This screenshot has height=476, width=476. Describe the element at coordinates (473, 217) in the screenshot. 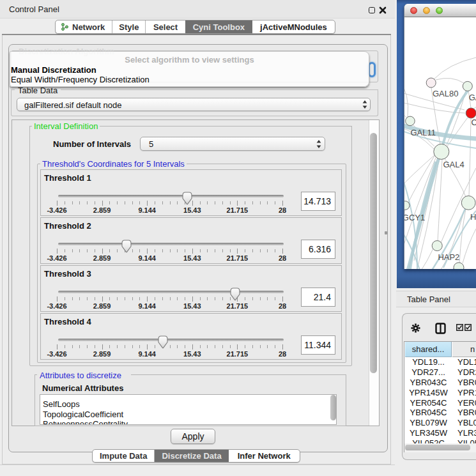

I see `svg-text: H` at that location.